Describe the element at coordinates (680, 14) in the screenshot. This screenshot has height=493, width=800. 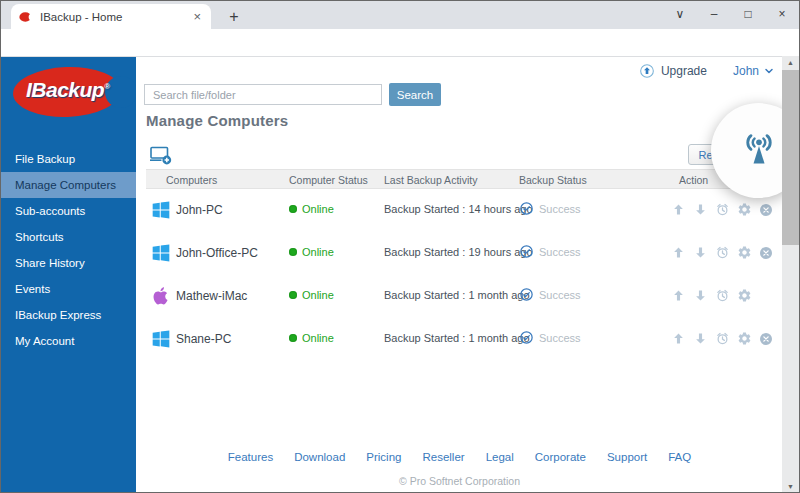
I see `window-dropdown-icon: ∨` at that location.